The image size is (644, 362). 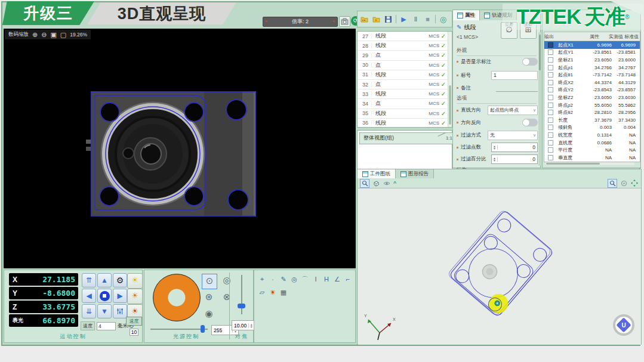 What do you see at coordinates (592, 143) in the screenshot?
I see `table-row: 直线度 0.0686 NA` at bounding box center [592, 143].